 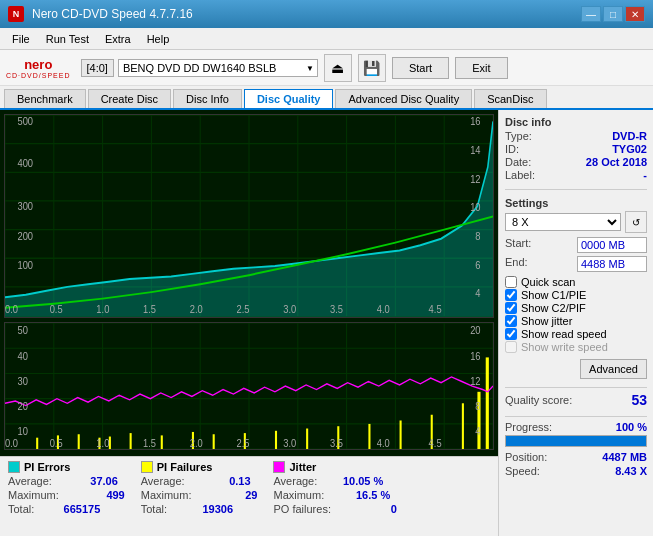 I want to click on tab-advanced-disc-quality: Advanced Disc Quality, so click(x=404, y=98).